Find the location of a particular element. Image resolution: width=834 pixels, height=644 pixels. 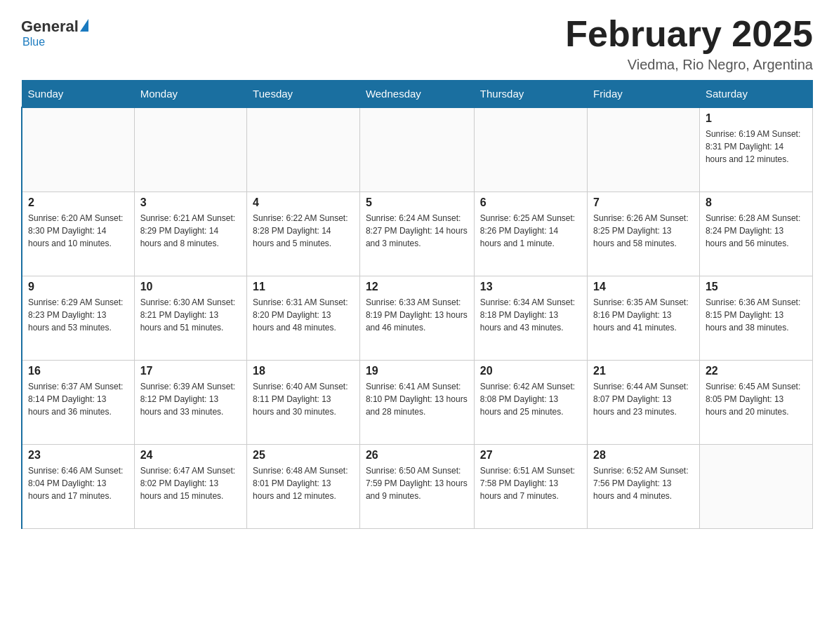

day-info: Sunrise: 6:51 AM Sunset: 7:58 PM Dayligh… is located at coordinates (531, 483).